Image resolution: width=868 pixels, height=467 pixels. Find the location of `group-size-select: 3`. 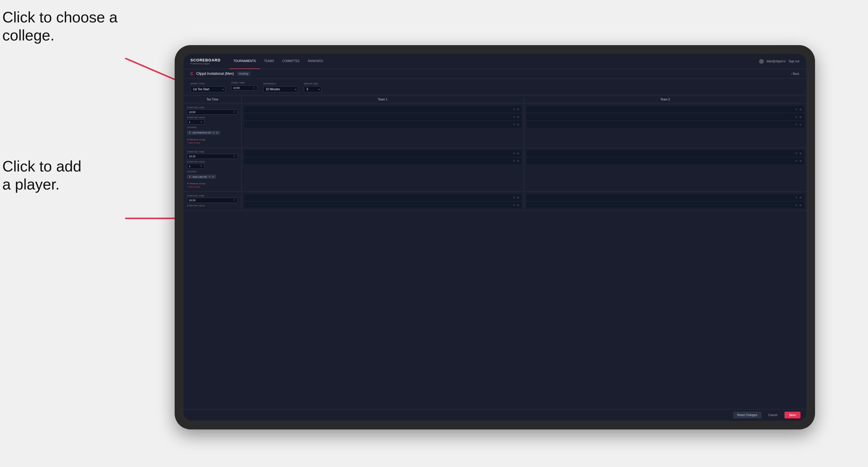

group-size-select: 3 is located at coordinates (313, 89).